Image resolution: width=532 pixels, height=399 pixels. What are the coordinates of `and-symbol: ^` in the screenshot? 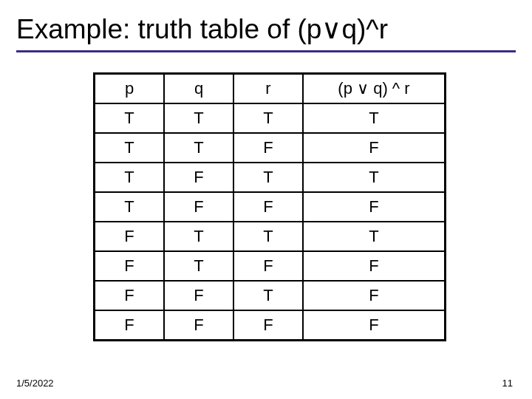 It's located at (372, 30).